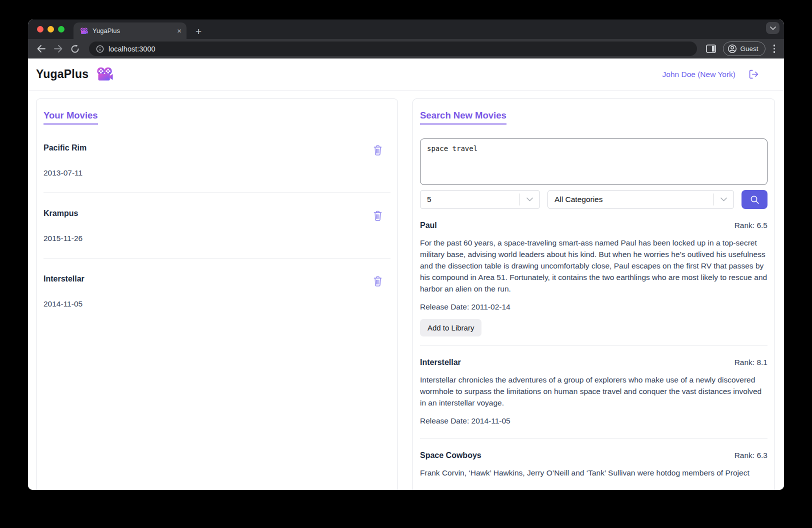 Image resolution: width=812 pixels, height=528 pixels. Describe the element at coordinates (406, 74) in the screenshot. I see `app-header: YugaPlus` at that location.